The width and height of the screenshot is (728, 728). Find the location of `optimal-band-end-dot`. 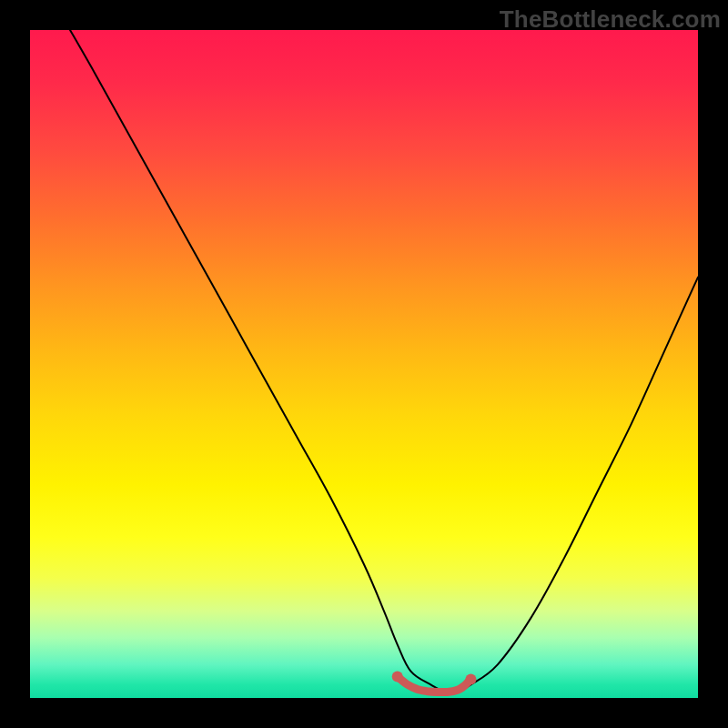

optimal-band-end-dot is located at coordinates (470, 679).